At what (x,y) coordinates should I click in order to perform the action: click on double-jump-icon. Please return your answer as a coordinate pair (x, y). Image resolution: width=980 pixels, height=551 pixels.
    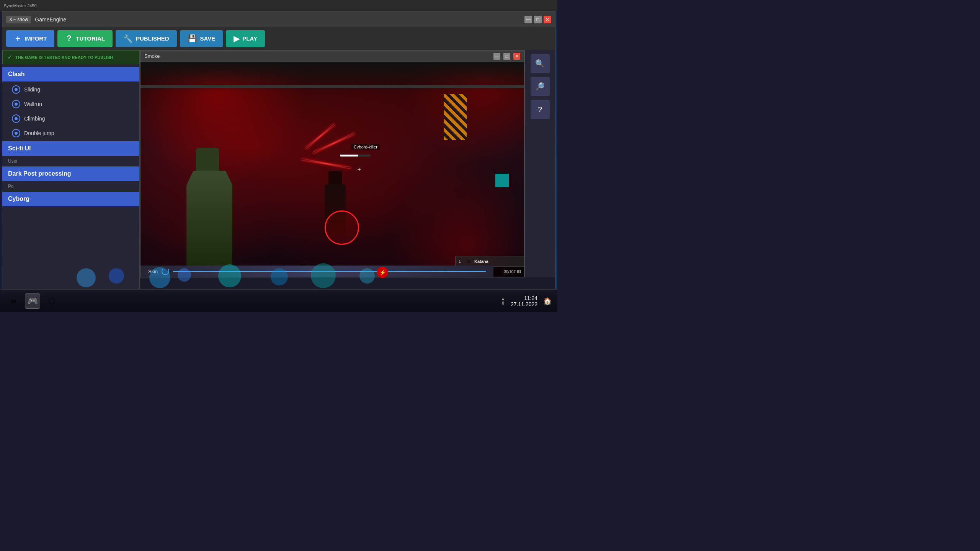
    Looking at the image, I should click on (16, 133).